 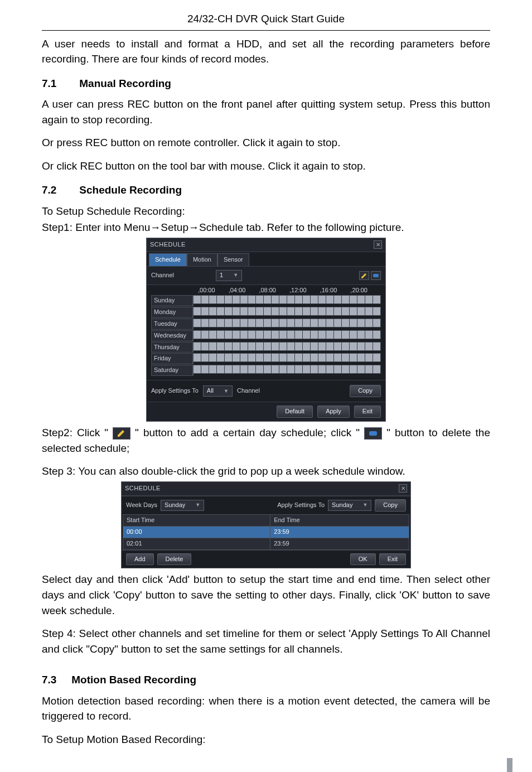 I want to click on table-row: 00:00 23:59, so click(x=267, y=532).